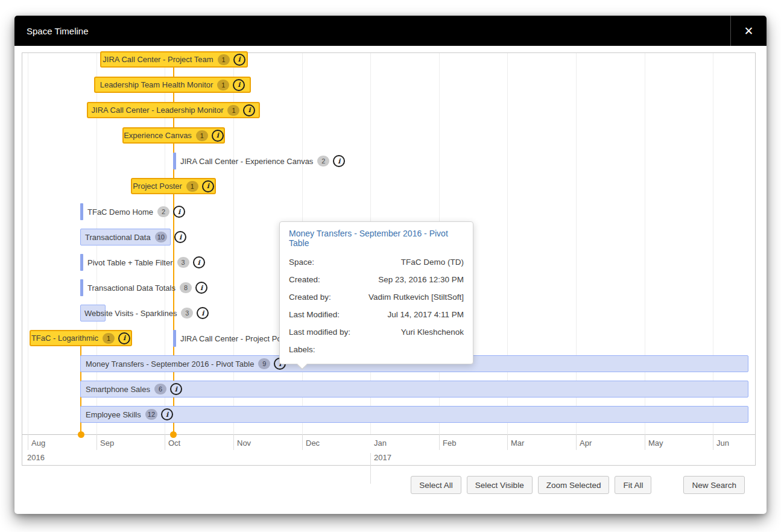 This screenshot has width=781, height=532. I want to click on zoom-selected-button: Zoom Selected, so click(574, 485).